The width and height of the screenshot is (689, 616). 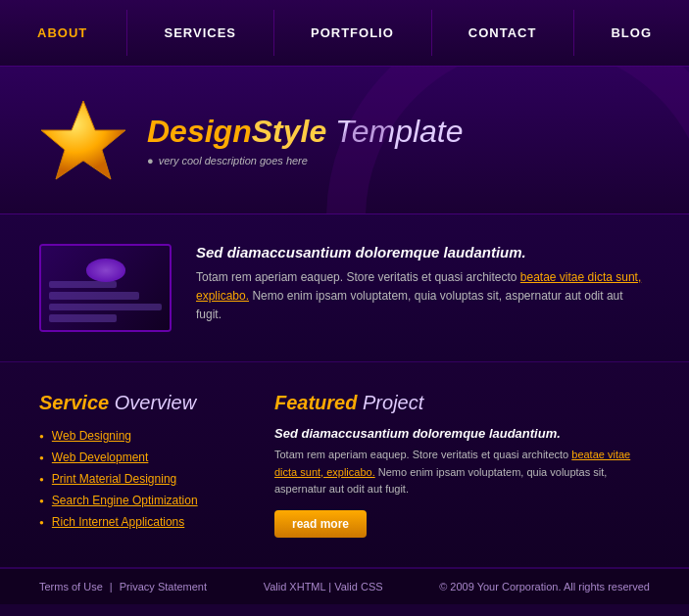 I want to click on promo-text1: Totam rem aperiam eaquep. Store veritati…, so click(x=359, y=277).